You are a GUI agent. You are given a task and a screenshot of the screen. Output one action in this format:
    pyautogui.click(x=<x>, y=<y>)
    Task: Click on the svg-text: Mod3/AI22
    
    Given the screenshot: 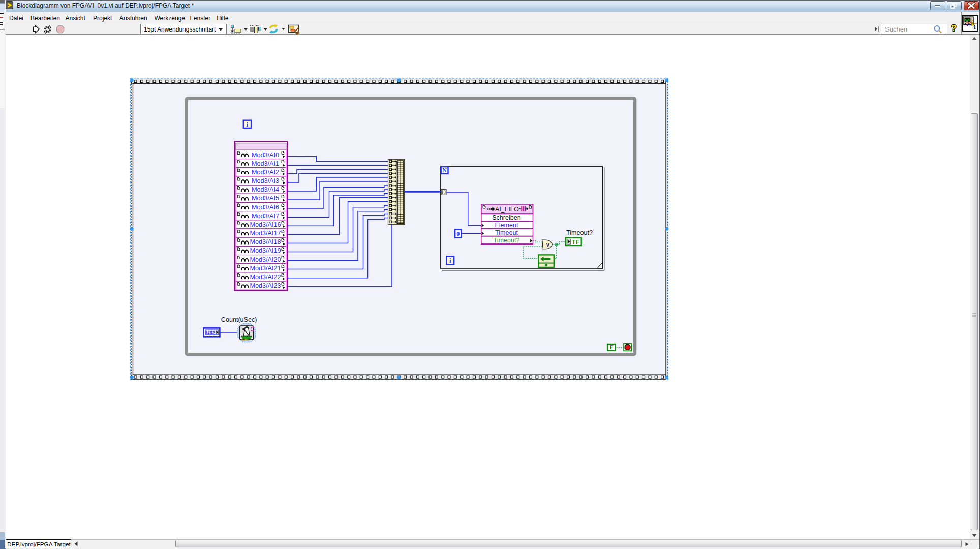 What is the action you would take?
    pyautogui.click(x=265, y=277)
    